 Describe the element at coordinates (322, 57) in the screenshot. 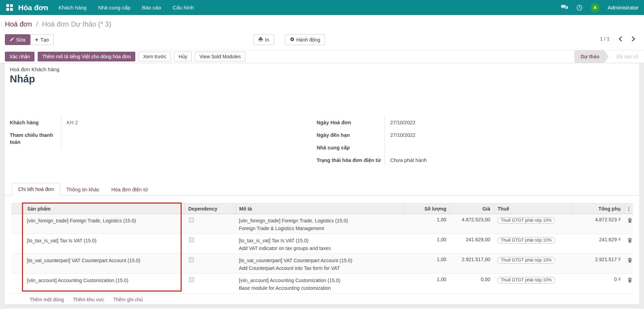

I see `statusbar: Xác nhận Thêm mô tả tiếng Việt cho dòng …` at that location.